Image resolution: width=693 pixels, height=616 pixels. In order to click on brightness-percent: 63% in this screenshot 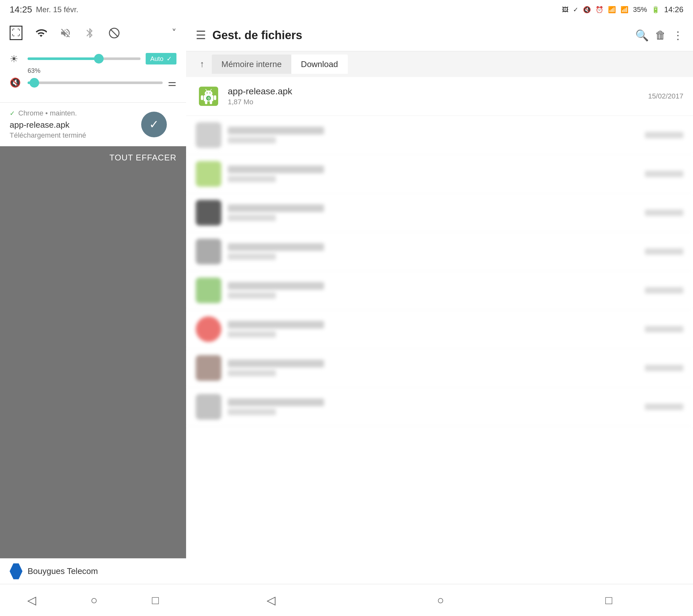, I will do `click(93, 72)`.